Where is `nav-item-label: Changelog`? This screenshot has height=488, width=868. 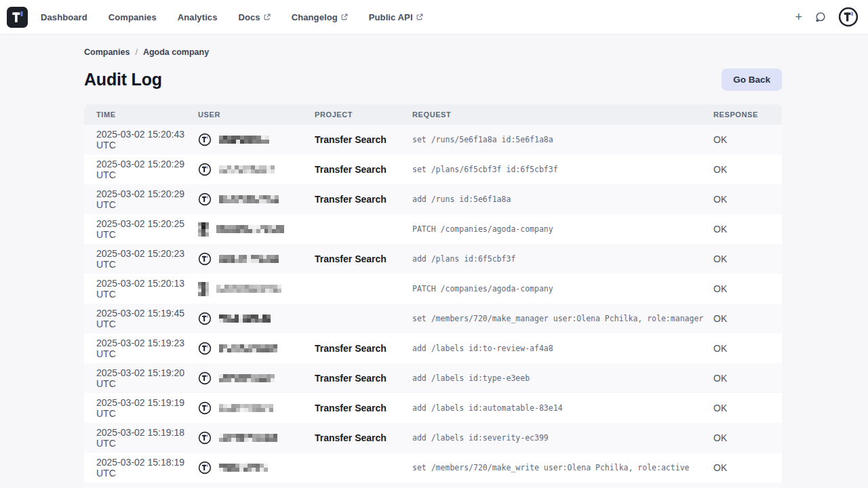 nav-item-label: Changelog is located at coordinates (315, 18).